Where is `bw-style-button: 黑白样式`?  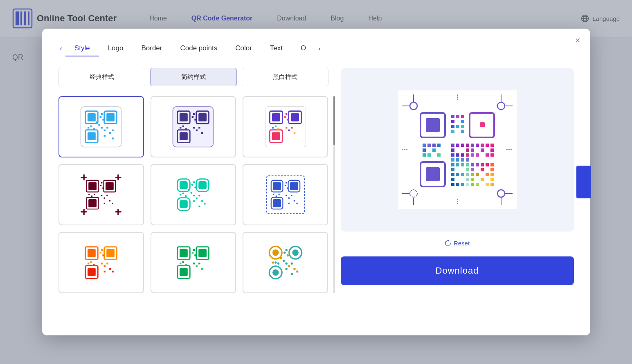
bw-style-button: 黑白样式 is located at coordinates (285, 77).